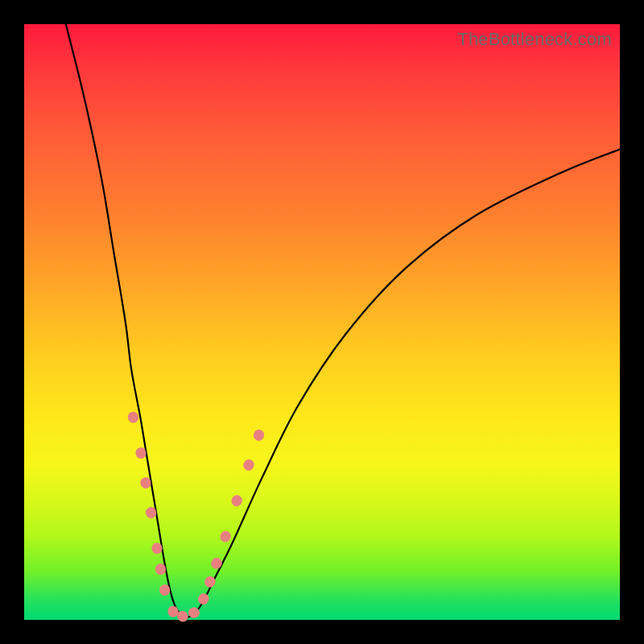  I want to click on curve-markers, so click(196, 517).